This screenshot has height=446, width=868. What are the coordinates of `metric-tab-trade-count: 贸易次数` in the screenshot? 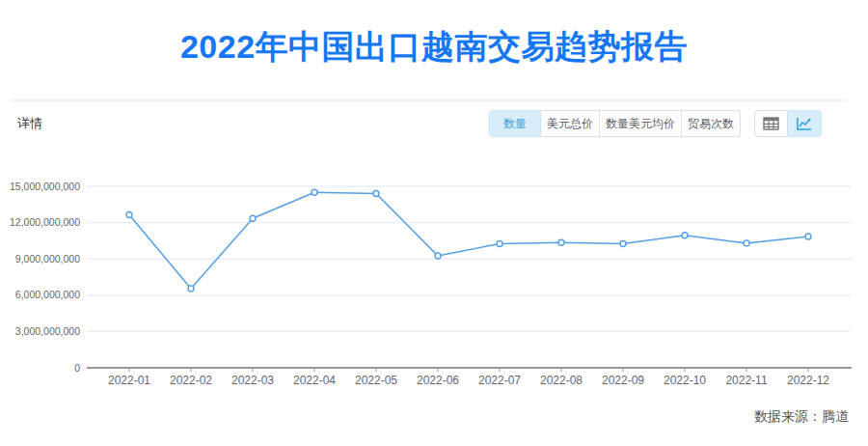 It's located at (712, 124).